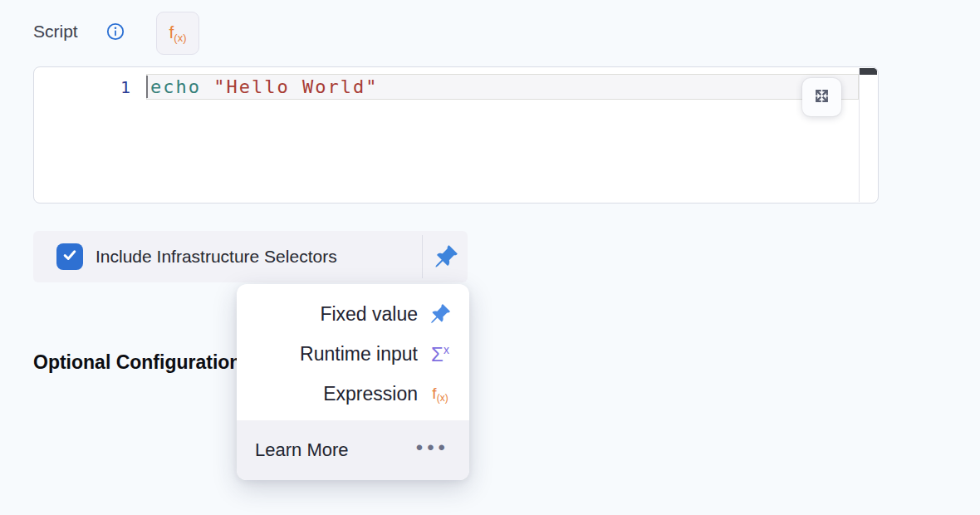 The height and width of the screenshot is (515, 980). Describe the element at coordinates (143, 362) in the screenshot. I see `optional-configuration-heading: Optional Configurations` at that location.